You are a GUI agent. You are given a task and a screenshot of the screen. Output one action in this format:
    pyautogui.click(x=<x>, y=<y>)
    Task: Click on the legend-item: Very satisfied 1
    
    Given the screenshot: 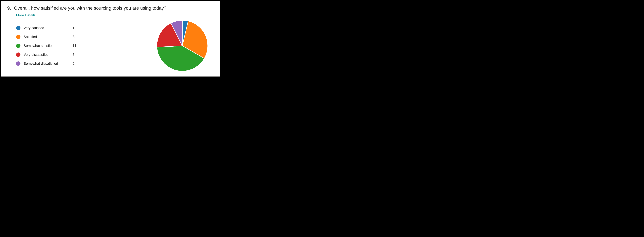 What is the action you would take?
    pyautogui.click(x=49, y=28)
    